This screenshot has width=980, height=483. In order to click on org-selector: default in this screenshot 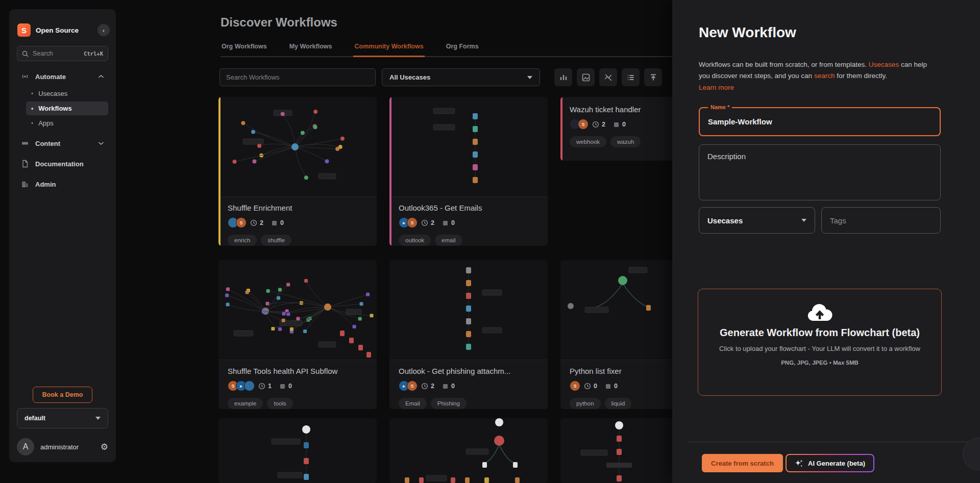, I will do `click(62, 418)`.